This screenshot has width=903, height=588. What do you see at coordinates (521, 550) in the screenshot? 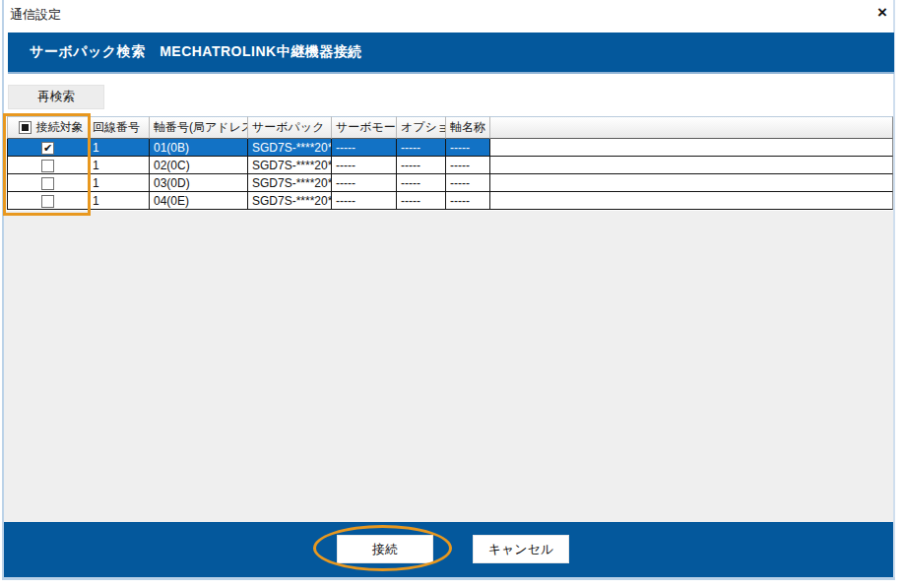
I see `cancel-button: キャンセル` at bounding box center [521, 550].